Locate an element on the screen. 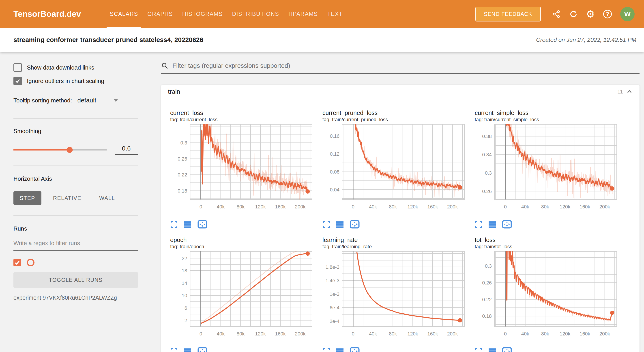  search-icon is located at coordinates (165, 66).